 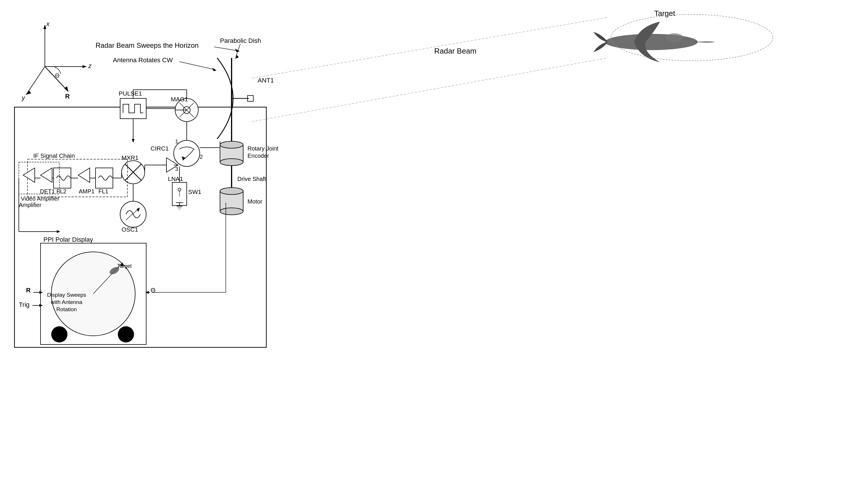 I want to click on pulse1-label: PULSE1, so click(x=130, y=93).